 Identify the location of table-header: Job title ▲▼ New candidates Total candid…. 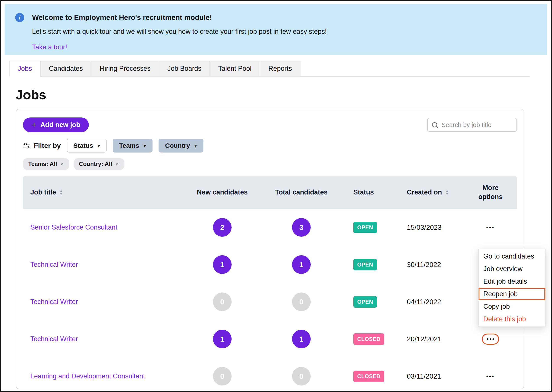
(270, 192).